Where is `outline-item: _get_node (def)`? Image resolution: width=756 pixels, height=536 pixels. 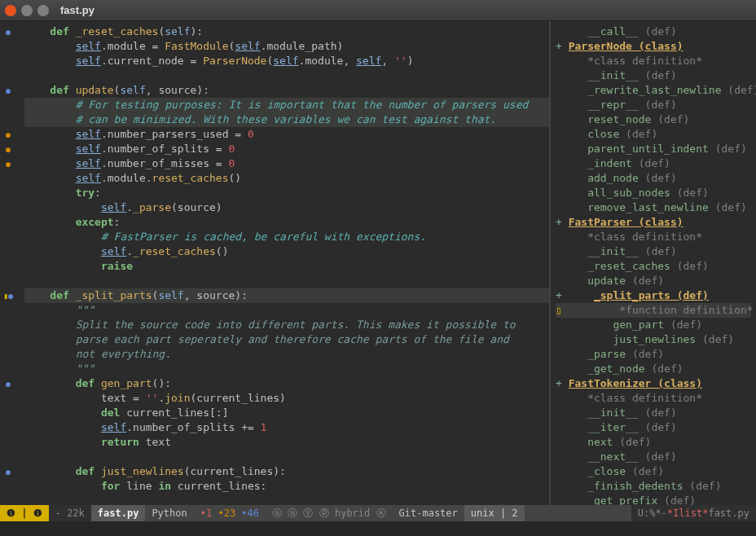 outline-item: _get_node (def) is located at coordinates (653, 369).